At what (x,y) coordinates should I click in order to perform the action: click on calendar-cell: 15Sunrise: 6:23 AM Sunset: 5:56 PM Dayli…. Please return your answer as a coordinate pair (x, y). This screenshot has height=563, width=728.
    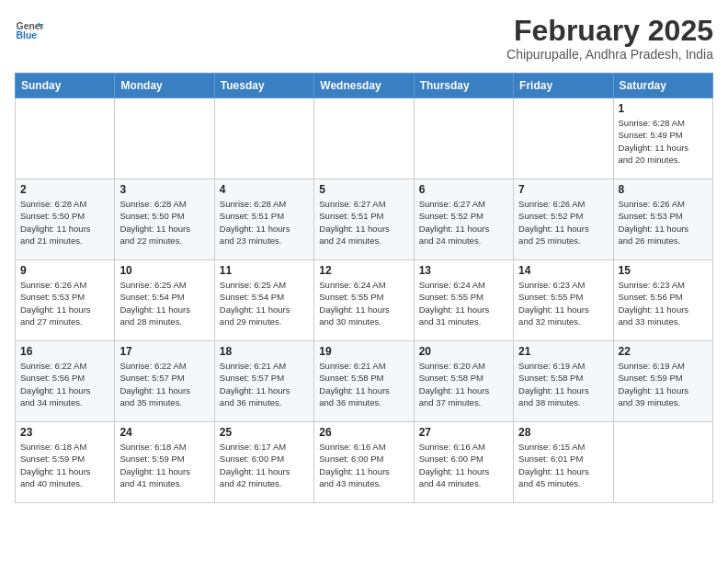
    Looking at the image, I should click on (663, 301).